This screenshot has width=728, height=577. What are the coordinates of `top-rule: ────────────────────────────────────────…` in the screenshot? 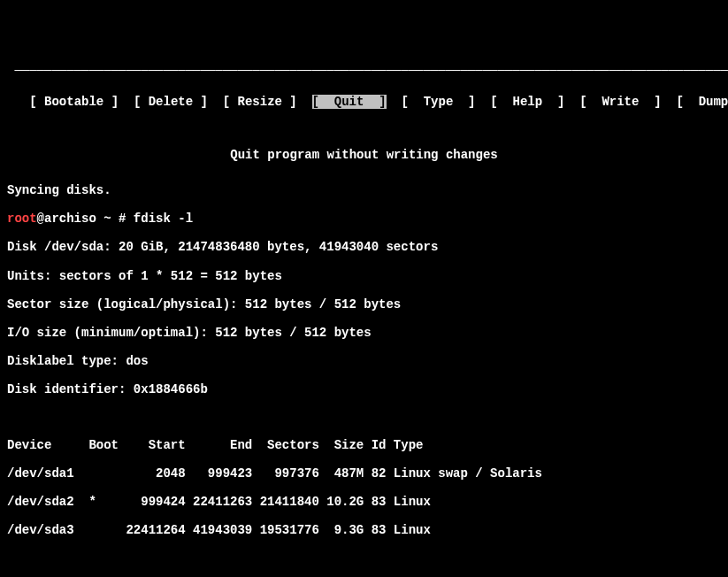 It's located at (364, 71).